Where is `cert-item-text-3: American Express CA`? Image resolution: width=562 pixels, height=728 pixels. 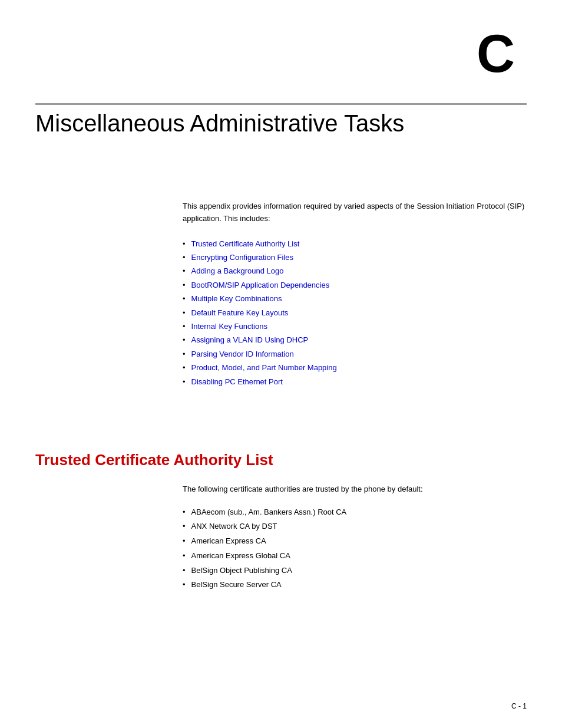
cert-item-text-3: American Express CA is located at coordinates (229, 541).